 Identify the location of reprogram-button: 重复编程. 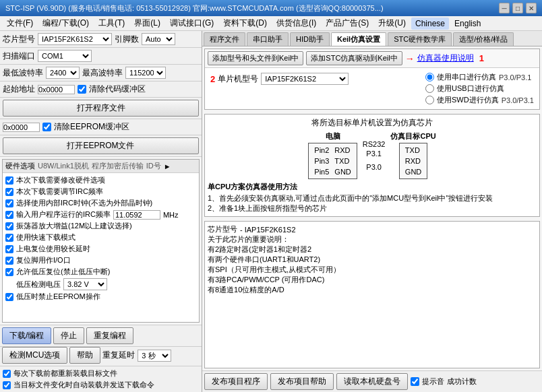
(110, 335).